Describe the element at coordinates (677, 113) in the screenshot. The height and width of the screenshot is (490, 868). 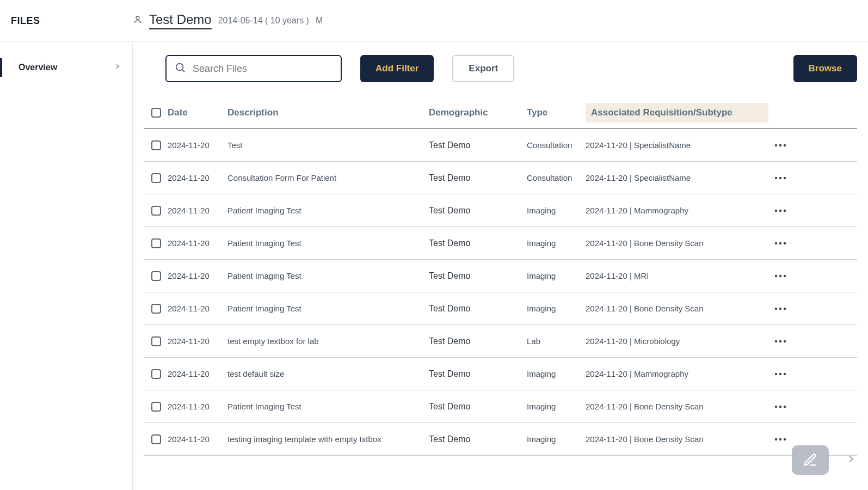
I see `column-associated: Associated Requisition/Subtype` at that location.